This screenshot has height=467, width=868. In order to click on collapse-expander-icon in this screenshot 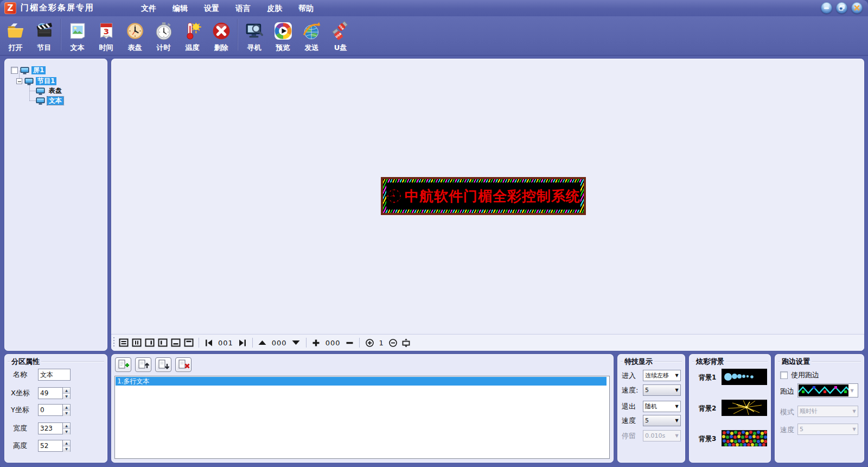, I will do `click(20, 81)`.